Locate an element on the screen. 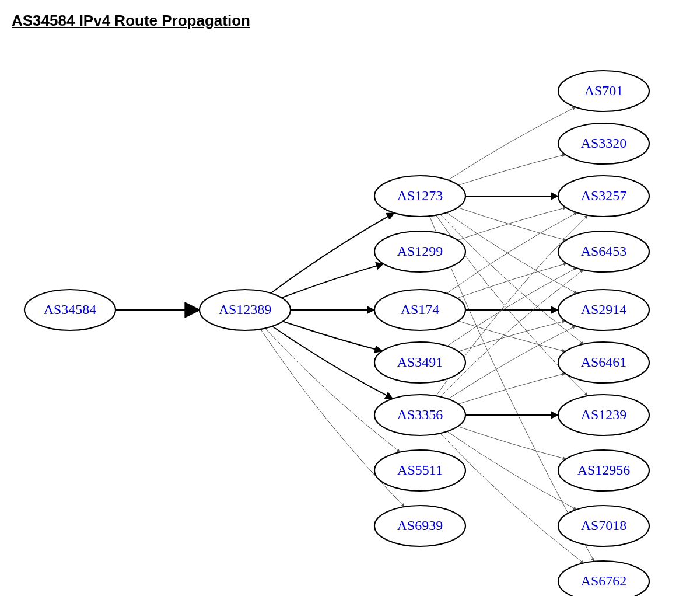 This screenshot has height=596, width=700. as-node-as12389: AS12389 is located at coordinates (245, 310).